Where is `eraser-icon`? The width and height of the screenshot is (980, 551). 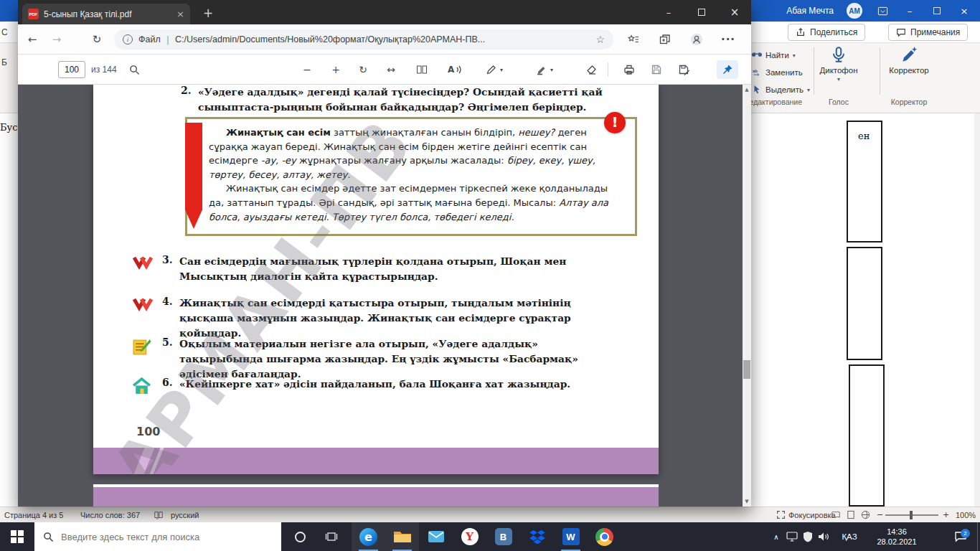
eraser-icon is located at coordinates (592, 70).